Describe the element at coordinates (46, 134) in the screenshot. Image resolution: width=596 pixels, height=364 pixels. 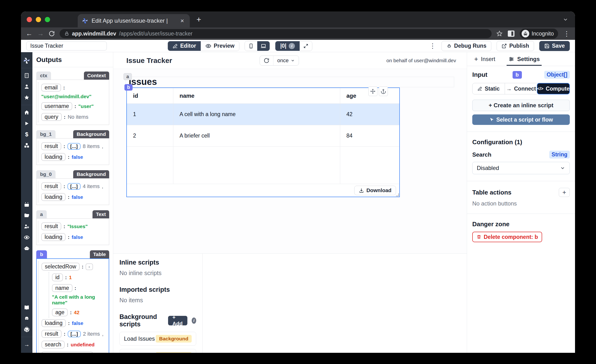
I see `component-id-chip: bg_1` at that location.